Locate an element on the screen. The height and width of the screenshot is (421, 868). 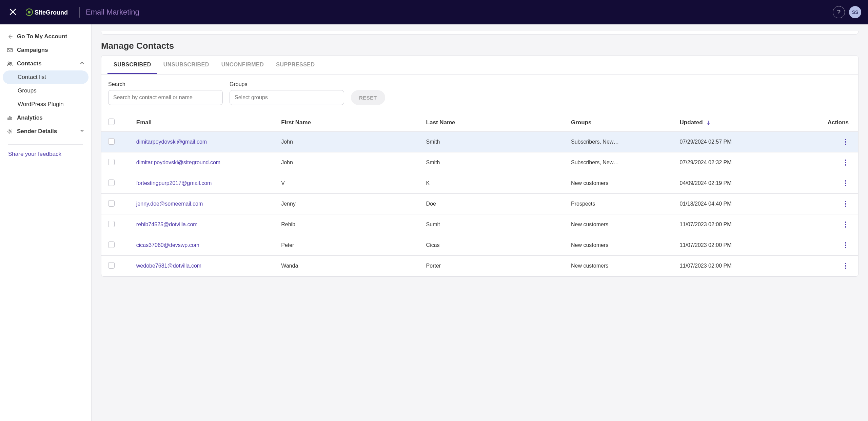
email-link: jenny.doe@someemail.com is located at coordinates (170, 204).